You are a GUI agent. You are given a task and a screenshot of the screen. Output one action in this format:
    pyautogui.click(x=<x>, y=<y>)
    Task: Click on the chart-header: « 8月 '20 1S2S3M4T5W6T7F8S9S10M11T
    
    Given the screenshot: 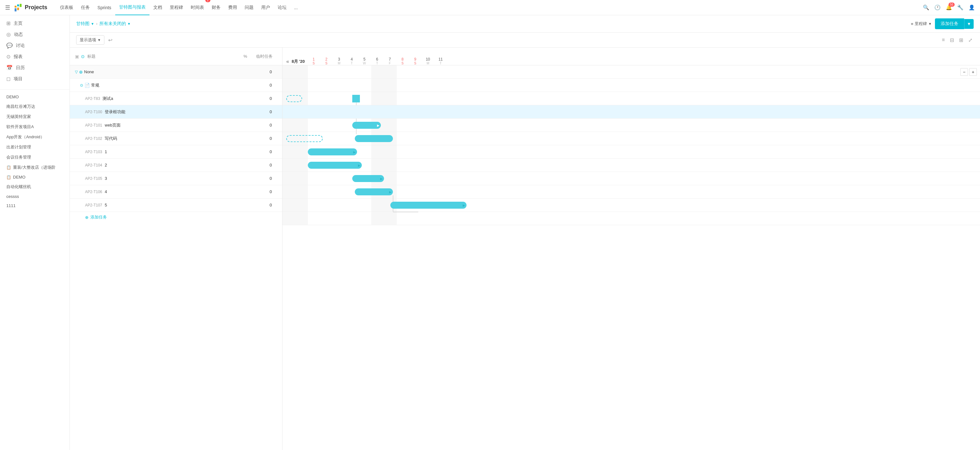 What is the action you would take?
    pyautogui.click(x=631, y=56)
    